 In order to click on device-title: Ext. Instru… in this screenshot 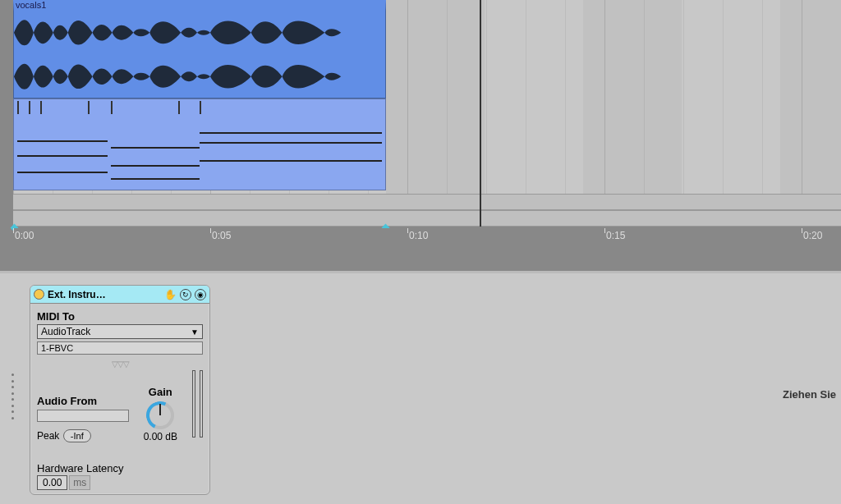, I will do `click(103, 295)`.